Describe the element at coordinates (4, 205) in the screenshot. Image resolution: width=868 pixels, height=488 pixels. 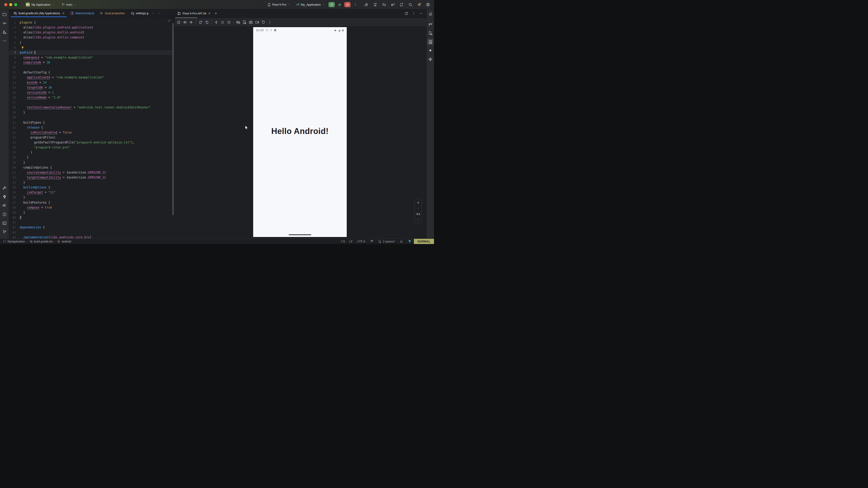
I see `logcat-icon` at that location.